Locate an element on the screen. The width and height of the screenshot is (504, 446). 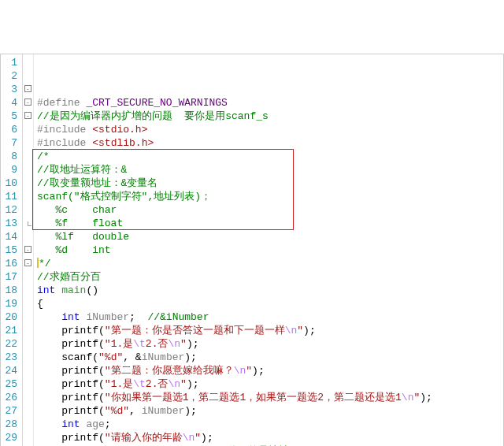
code-line: #include <stdio.h> is located at coordinates (269, 129).